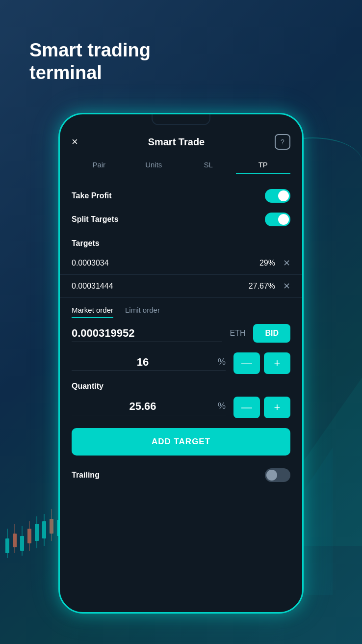  Describe the element at coordinates (181, 165) in the screenshot. I see `main-tabs: Pair Units SL TP` at that location.